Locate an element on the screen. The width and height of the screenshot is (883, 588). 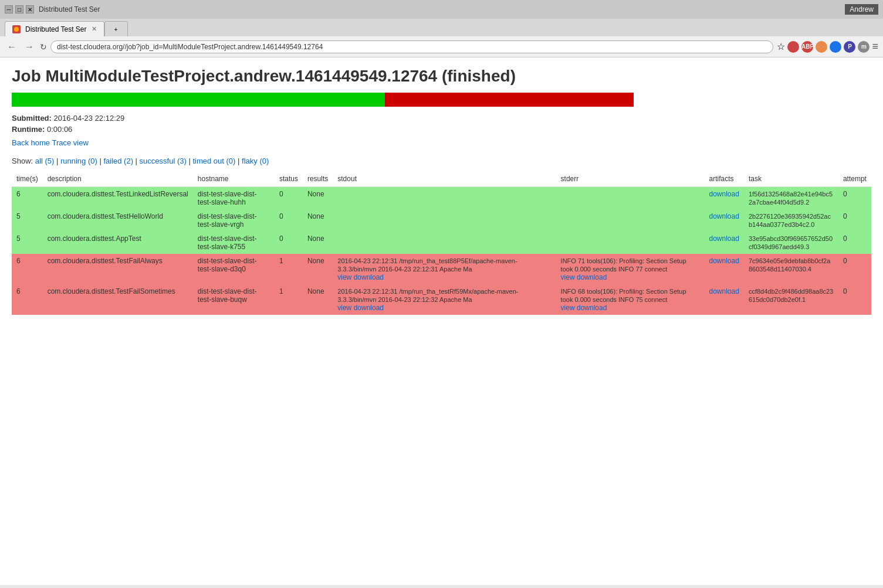
cell-description: com.cloudera.disttest.TestFailAlways is located at coordinates (118, 269).